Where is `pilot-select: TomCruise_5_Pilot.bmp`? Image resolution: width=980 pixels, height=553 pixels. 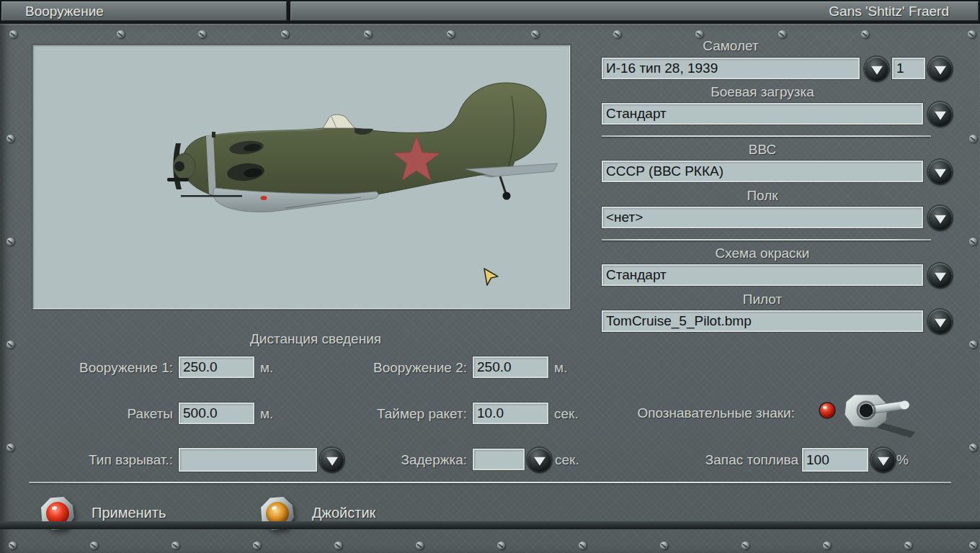
pilot-select: TomCruise_5_Pilot.bmp is located at coordinates (762, 321).